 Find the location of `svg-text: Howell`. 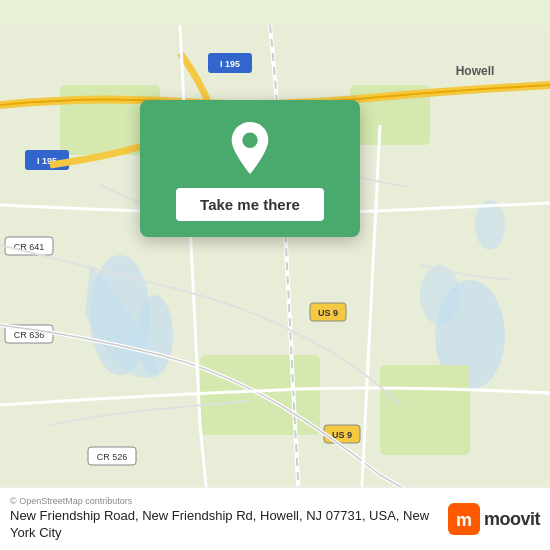

svg-text: Howell is located at coordinates (476, 71).